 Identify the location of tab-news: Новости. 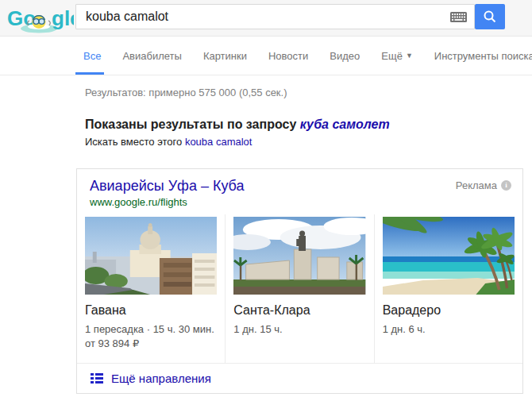
(288, 56).